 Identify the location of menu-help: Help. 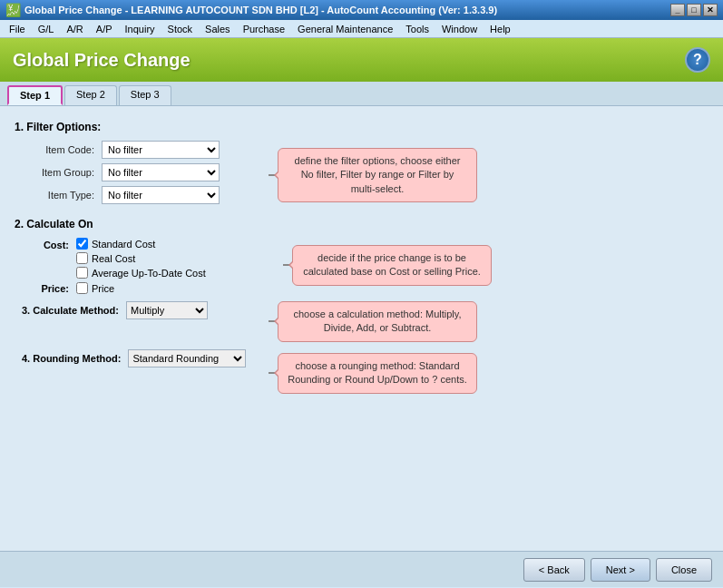
(501, 29).